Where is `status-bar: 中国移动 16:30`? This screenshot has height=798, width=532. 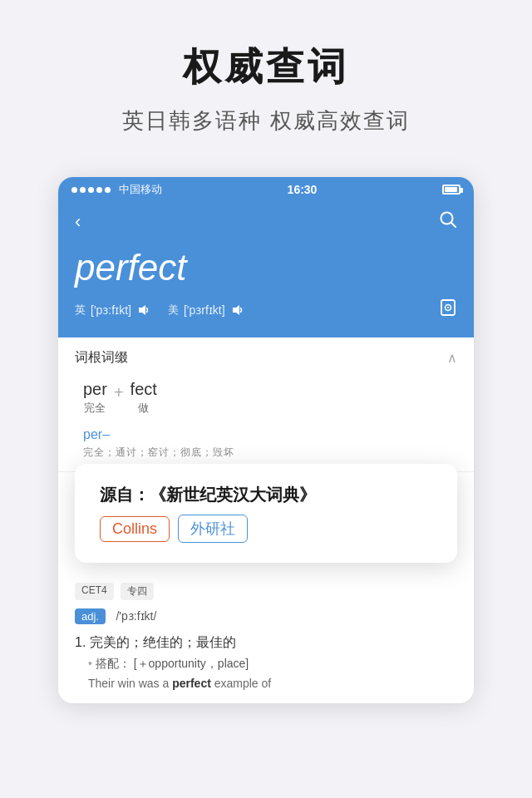
status-bar: 中国移动 16:30 is located at coordinates (266, 190).